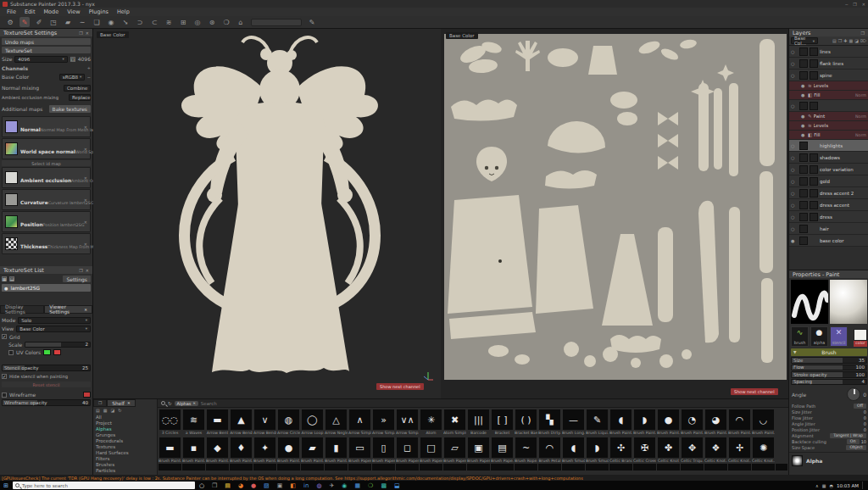 The image size is (868, 490). What do you see at coordinates (854, 4) in the screenshot?
I see `maximize-button: ❐` at bounding box center [854, 4].